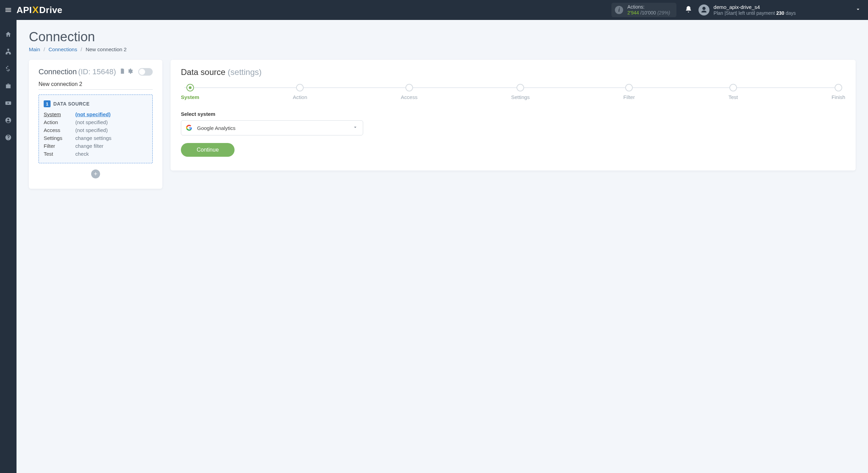 This screenshot has width=868, height=473. What do you see at coordinates (640, 13) in the screenshot?
I see `actions-sep: /` at bounding box center [640, 13].